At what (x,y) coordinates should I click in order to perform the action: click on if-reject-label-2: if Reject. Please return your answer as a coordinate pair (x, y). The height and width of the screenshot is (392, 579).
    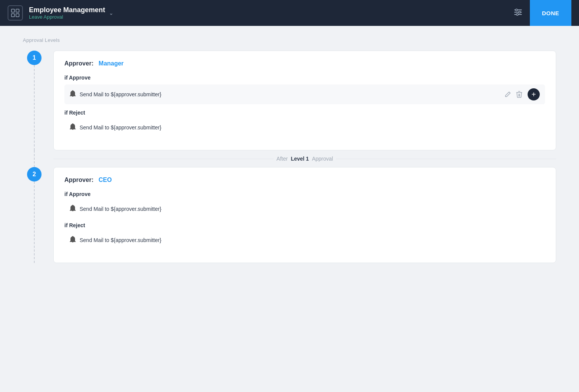
    Looking at the image, I should click on (305, 225).